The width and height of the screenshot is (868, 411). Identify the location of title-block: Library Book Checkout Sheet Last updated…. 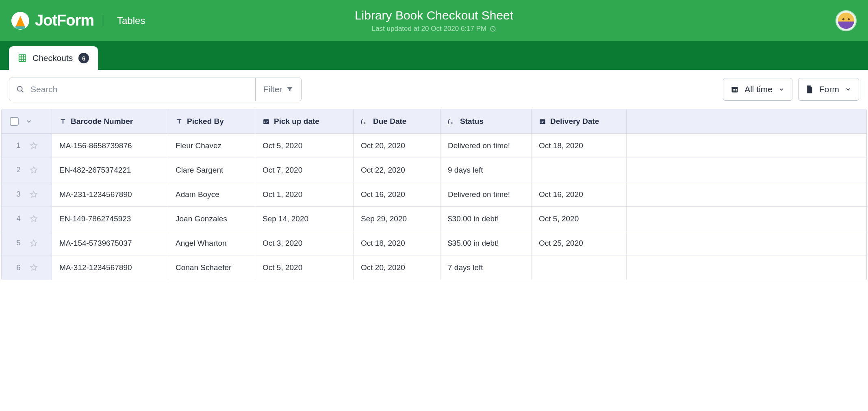
(434, 21).